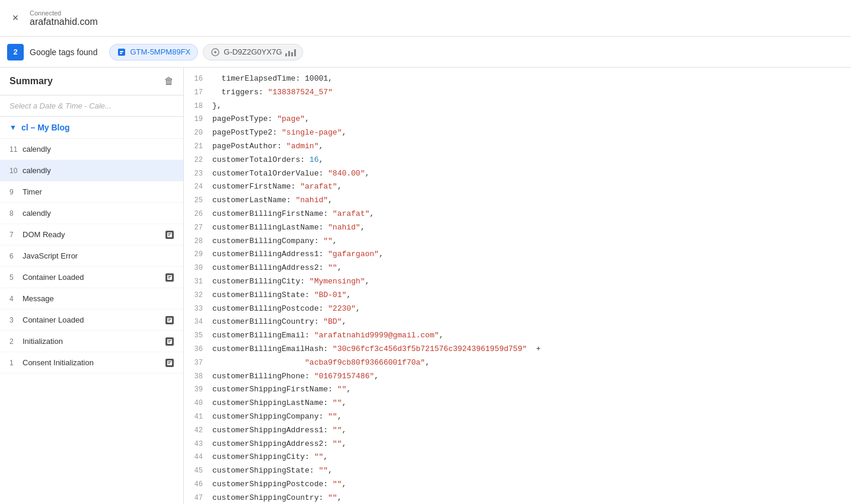  Describe the element at coordinates (91, 213) in the screenshot. I see `event-item: 8calendly` at that location.